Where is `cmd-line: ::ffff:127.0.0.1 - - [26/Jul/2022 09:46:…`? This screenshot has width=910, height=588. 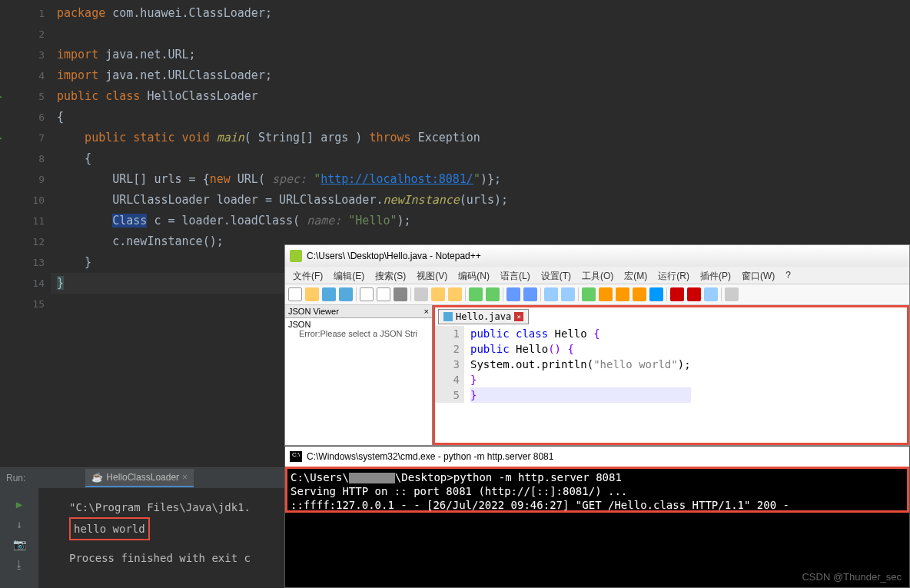 cmd-line: ::ffff:127.0.0.1 - - [26/Jul/2022 09:46:… is located at coordinates (597, 505).